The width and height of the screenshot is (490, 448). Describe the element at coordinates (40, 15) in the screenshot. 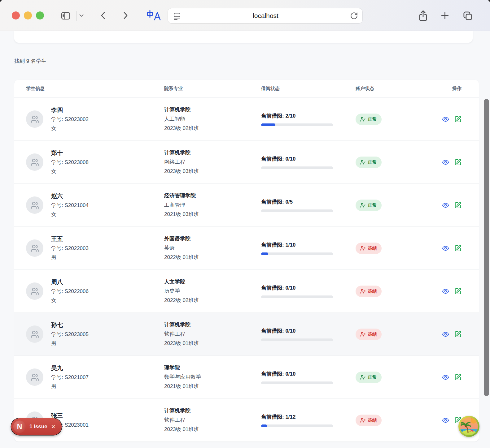

I see `zoom-window-button` at that location.